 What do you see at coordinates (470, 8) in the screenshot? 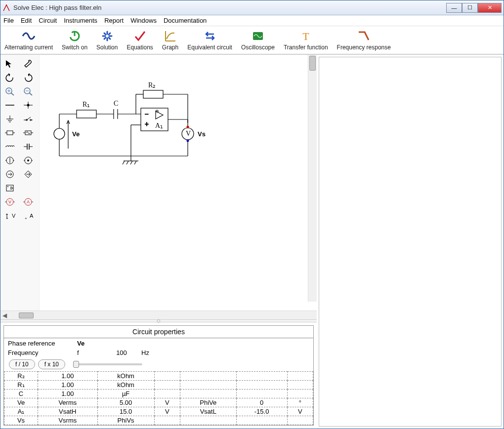
I see `maximize-button: ☐` at bounding box center [470, 8].